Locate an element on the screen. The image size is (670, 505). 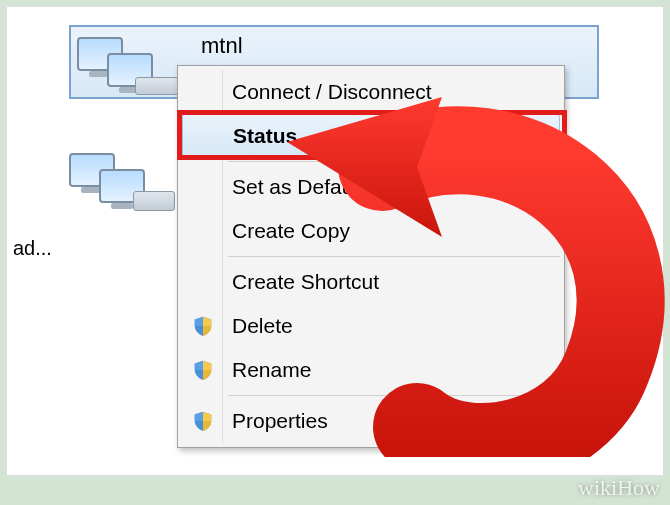
menu-item-rename: Rename is located at coordinates (371, 370).